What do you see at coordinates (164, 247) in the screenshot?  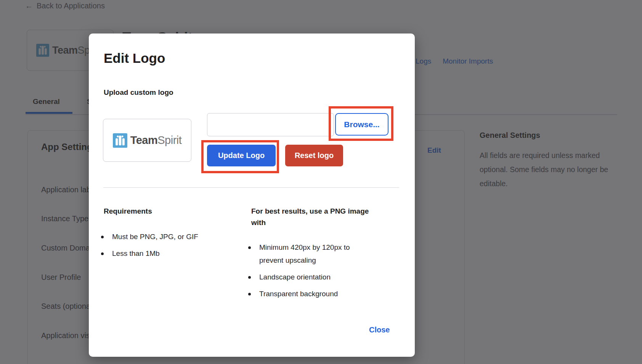 I see `requirements-list: Must be PNG, JPG, or GIF Less than 1Mb` at bounding box center [164, 247].